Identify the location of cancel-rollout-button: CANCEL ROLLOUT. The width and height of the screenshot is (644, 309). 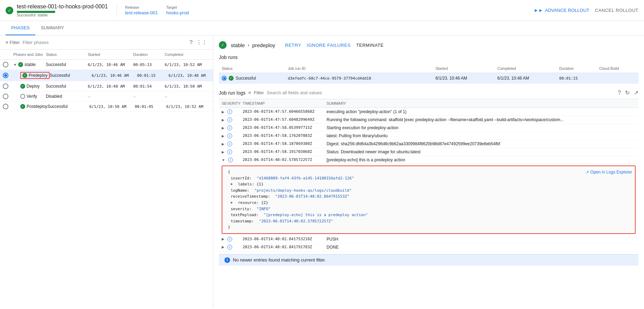
(617, 10).